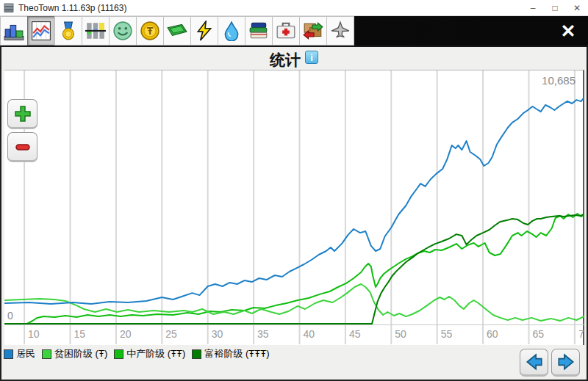  What do you see at coordinates (286, 31) in the screenshot?
I see `toolbar-button-health` at bounding box center [286, 31].